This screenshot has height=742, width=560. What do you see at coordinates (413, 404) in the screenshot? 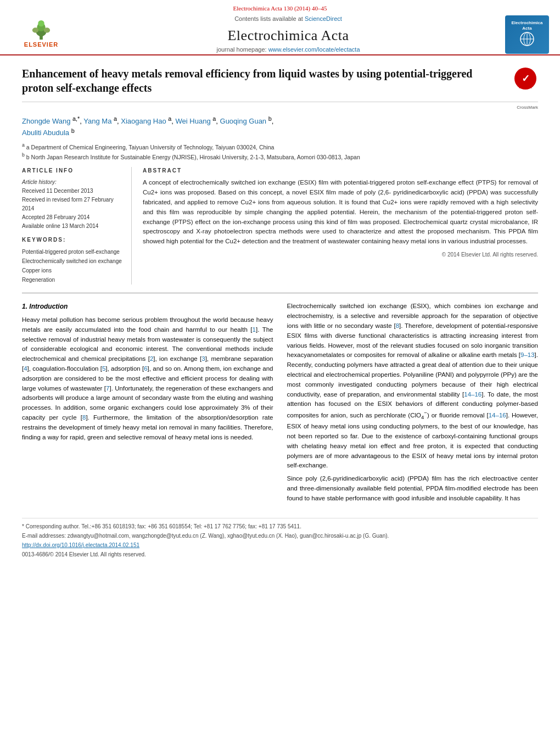
I see `body-right-col: Electrochemically switched ion exchange …` at bounding box center [413, 404].